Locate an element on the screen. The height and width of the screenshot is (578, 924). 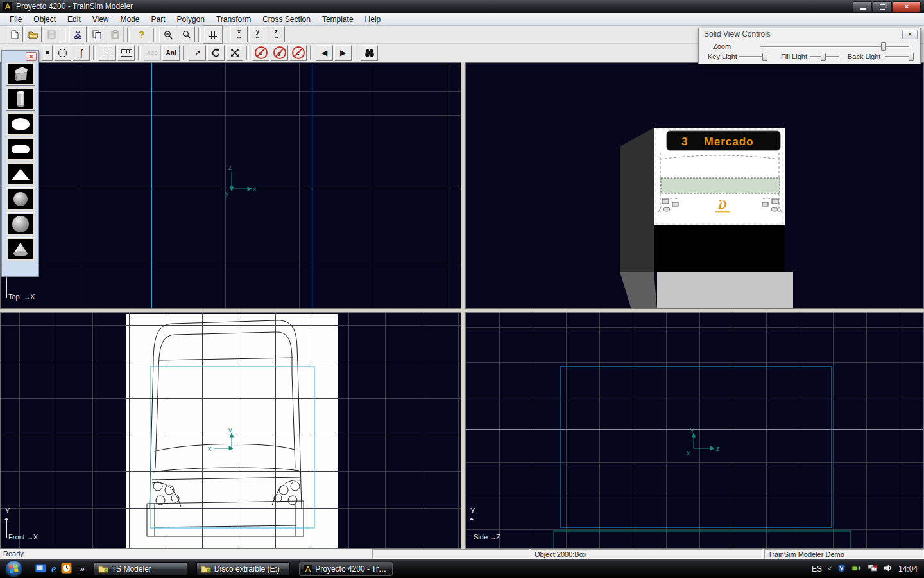
move-tool-button: ↗ is located at coordinates (198, 53).